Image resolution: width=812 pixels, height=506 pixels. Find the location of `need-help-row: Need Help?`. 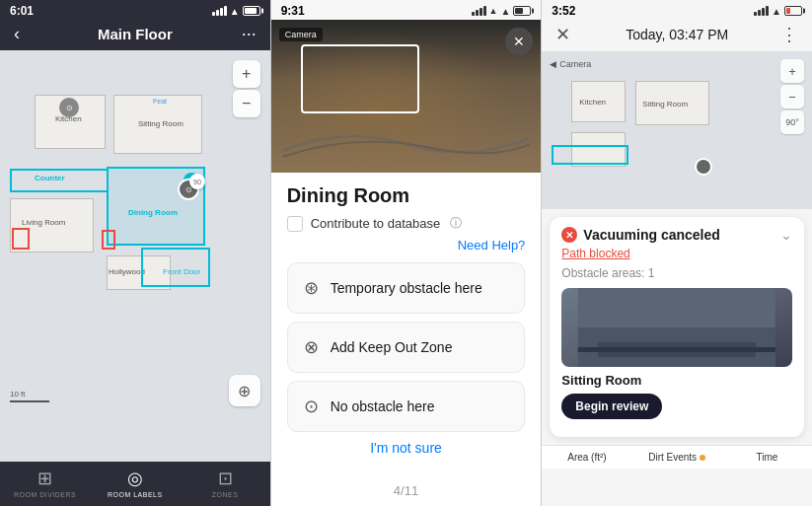

need-help-row: Need Help? is located at coordinates (406, 245).